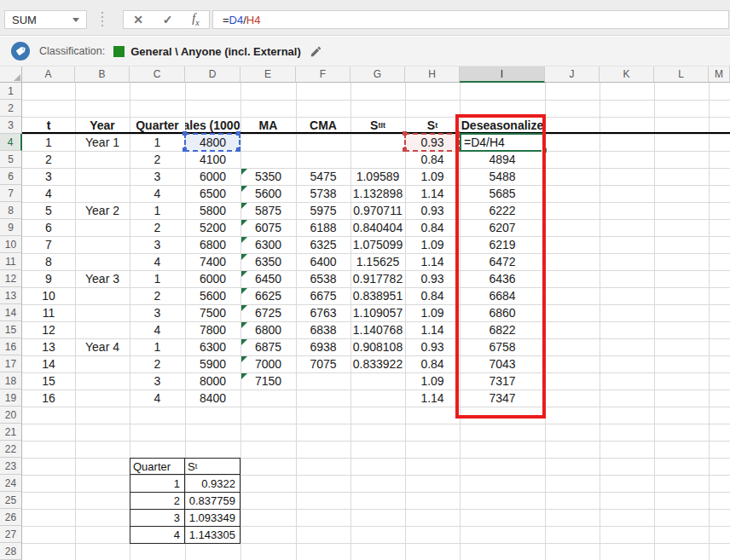 Image resolution: width=730 pixels, height=560 pixels. Describe the element at coordinates (432, 211) in the screenshot. I see `cell-H8: 0.93` at that location.